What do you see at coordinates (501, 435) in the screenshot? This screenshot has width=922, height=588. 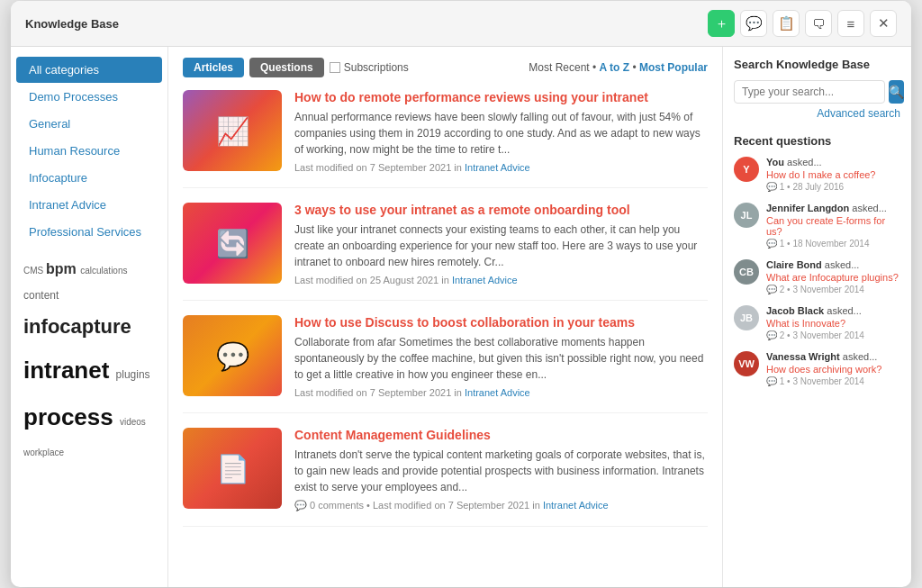 I see `article-title: Content Management Guidelines` at bounding box center [501, 435].